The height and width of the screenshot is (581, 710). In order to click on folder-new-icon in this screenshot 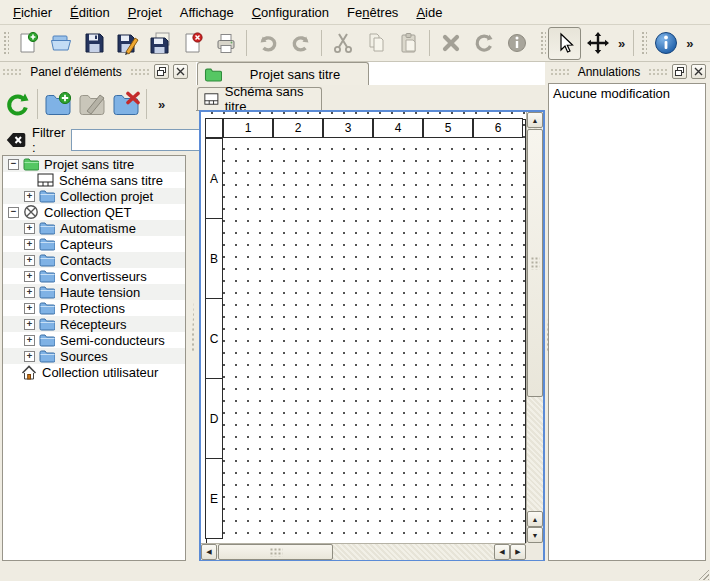, I will do `click(58, 104)`.